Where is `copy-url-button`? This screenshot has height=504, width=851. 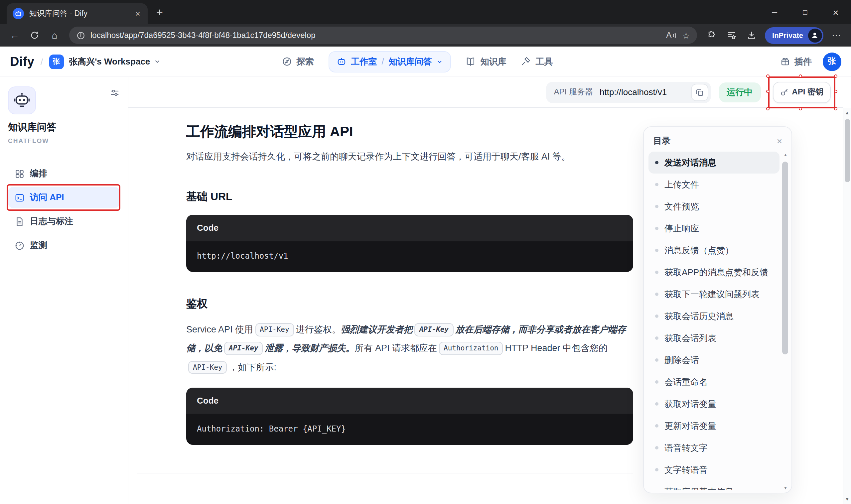 copy-url-button is located at coordinates (699, 92).